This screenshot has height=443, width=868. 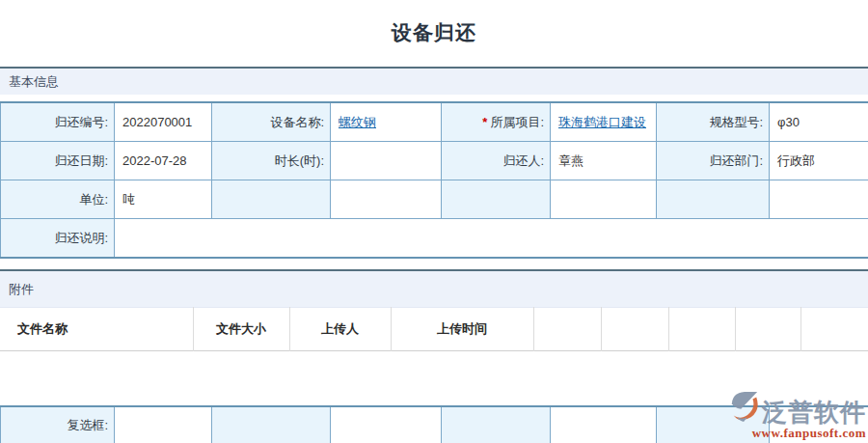 I want to click on spec-model-label: 规格型号:, so click(x=714, y=122).